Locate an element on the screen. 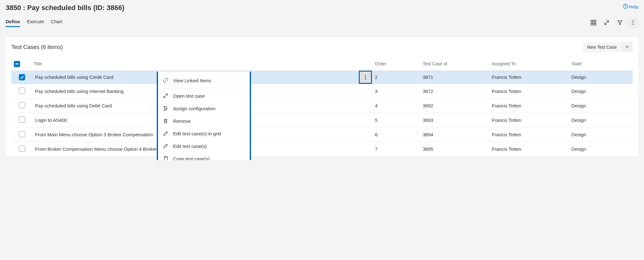 The image size is (644, 260). row-test-case-id: 3892 is located at coordinates (455, 106).